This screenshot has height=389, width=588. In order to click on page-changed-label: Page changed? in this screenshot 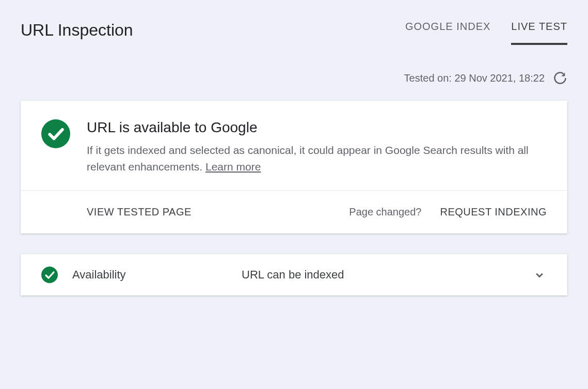, I will do `click(385, 212)`.